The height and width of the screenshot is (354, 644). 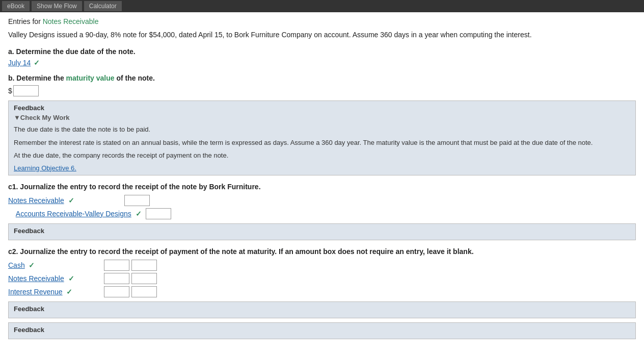 I want to click on last-feedback-box: Feedback, so click(x=322, y=331).